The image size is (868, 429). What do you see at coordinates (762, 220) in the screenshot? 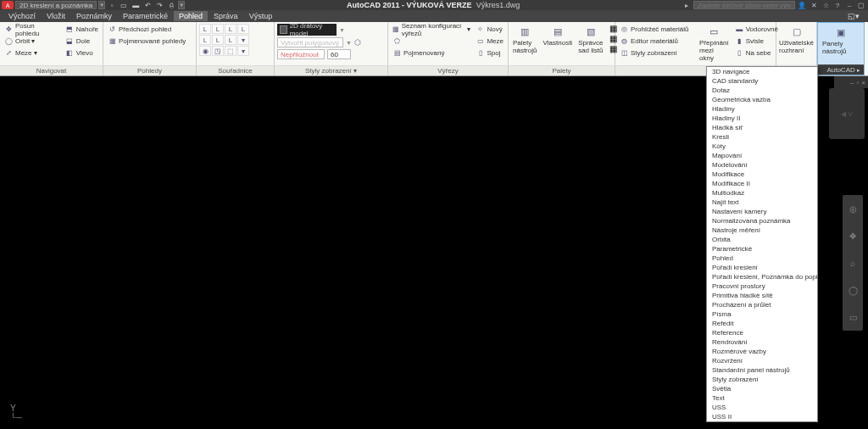
I see `dropdown-item: Normalizovaná poznámka` at bounding box center [762, 220].